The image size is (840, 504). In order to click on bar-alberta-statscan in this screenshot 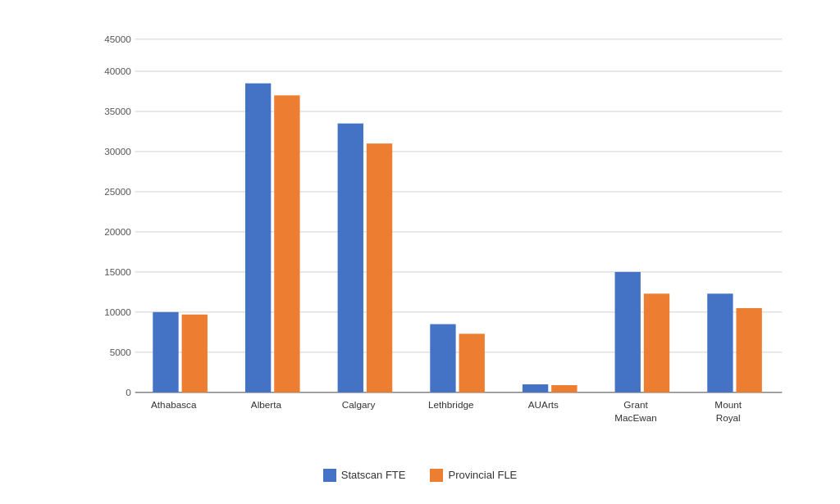, I will do `click(258, 238)`.